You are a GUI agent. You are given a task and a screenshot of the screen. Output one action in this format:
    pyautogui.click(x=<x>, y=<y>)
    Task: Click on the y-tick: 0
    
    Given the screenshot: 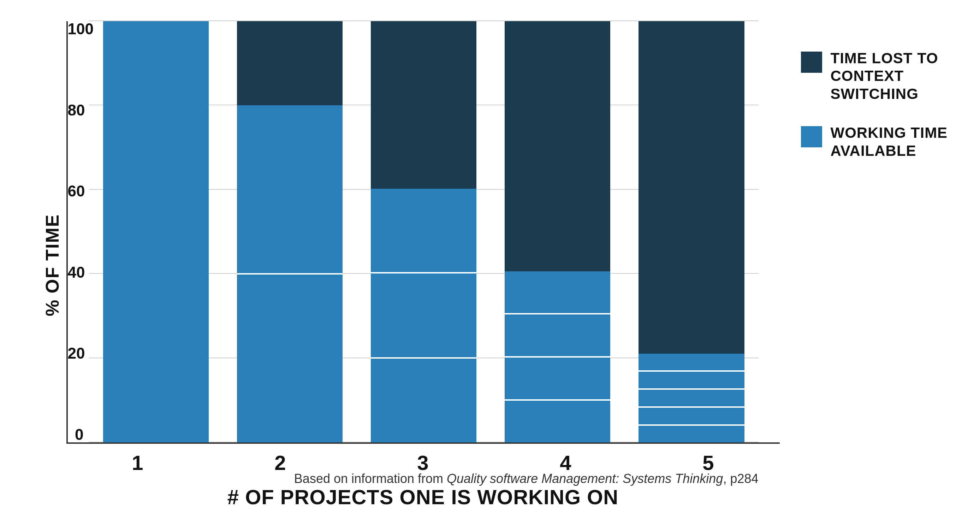 What is the action you would take?
    pyautogui.click(x=78, y=435)
    